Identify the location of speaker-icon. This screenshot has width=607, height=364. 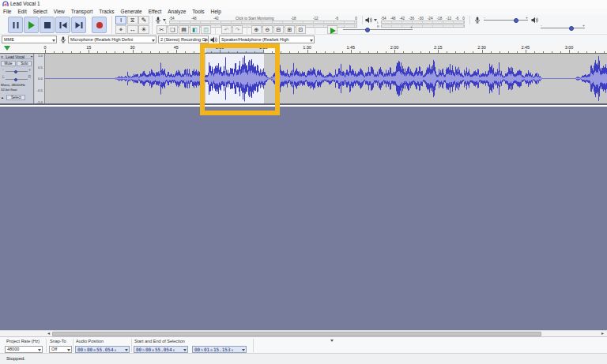
(213, 39).